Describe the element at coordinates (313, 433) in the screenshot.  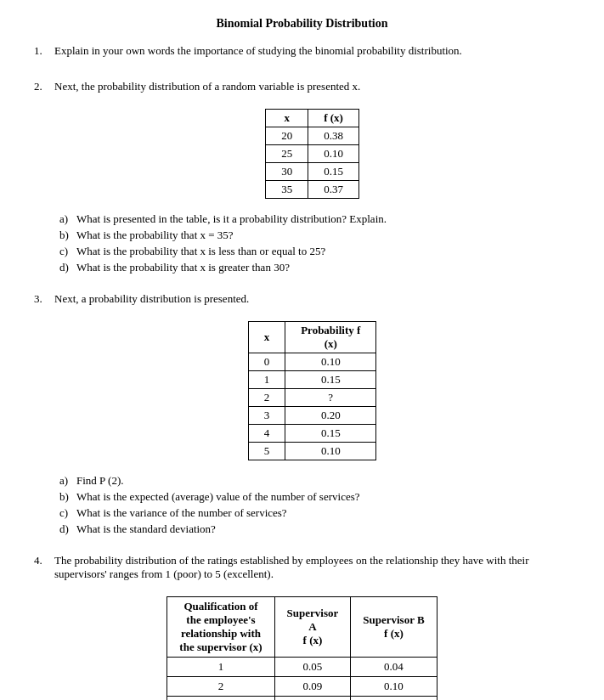
I see `table-row: 40.15` at that location.